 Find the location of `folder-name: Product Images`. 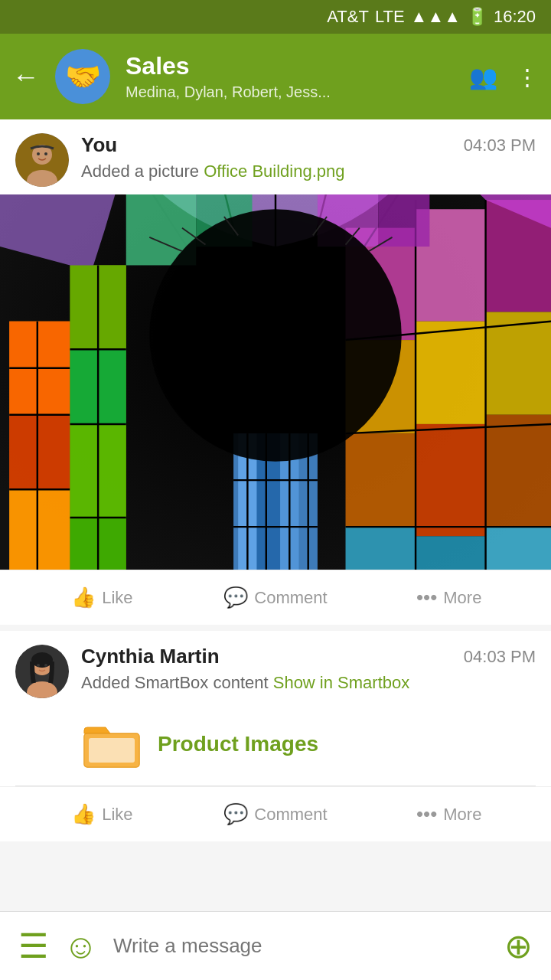

folder-name: Product Images is located at coordinates (238, 744).